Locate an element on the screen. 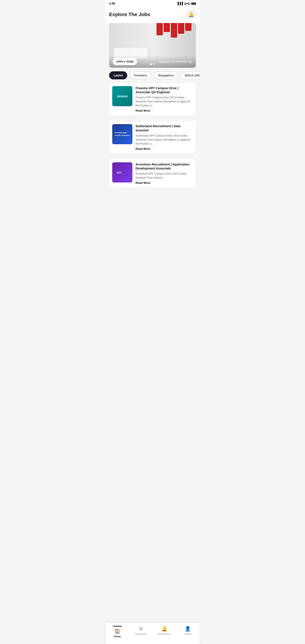  svg-text: GLOBAL SERVICES is located at coordinates (122, 136).